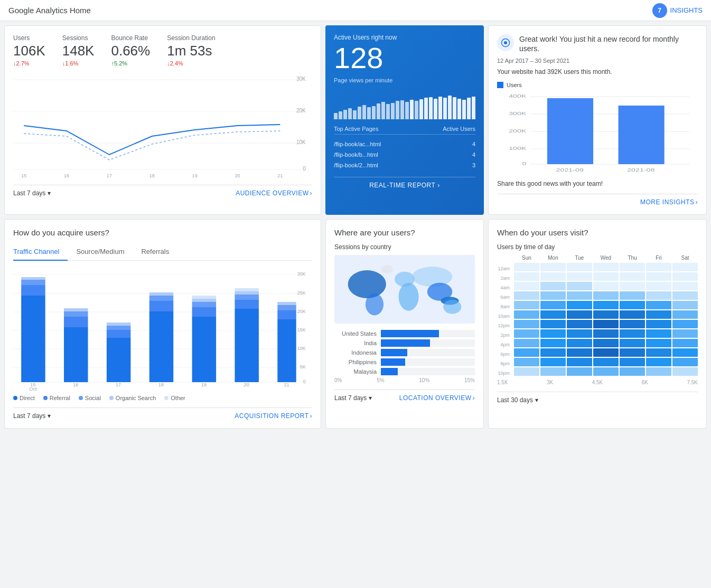  What do you see at coordinates (40, 252) in the screenshot?
I see `tab-traffic-channel: Traffic Channel` at bounding box center [40, 252].